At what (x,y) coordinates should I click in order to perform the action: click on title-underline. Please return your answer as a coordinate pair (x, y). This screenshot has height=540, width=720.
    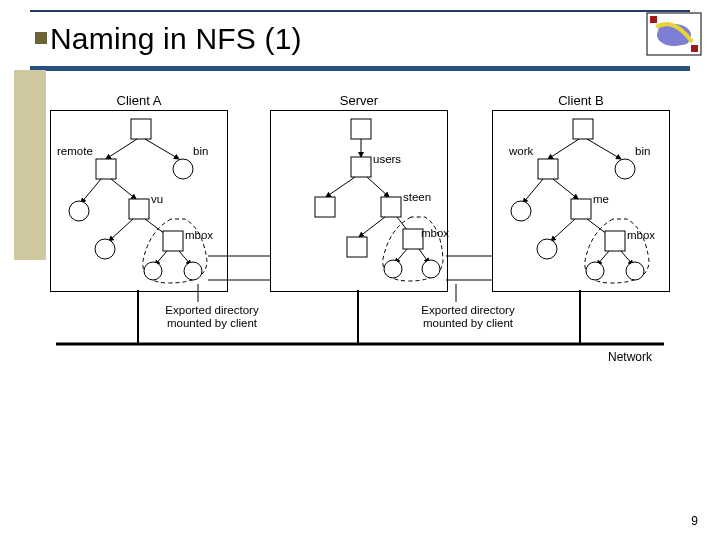
    Looking at the image, I should click on (360, 68).